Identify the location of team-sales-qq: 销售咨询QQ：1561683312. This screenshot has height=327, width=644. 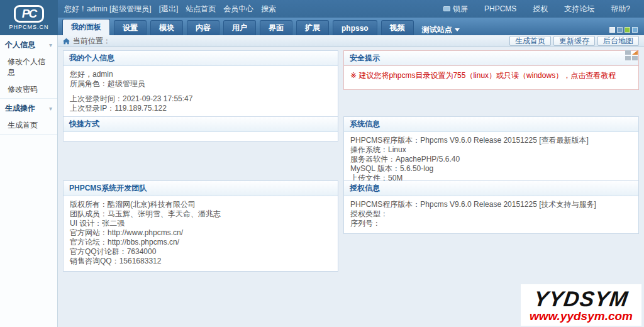
(201, 262).